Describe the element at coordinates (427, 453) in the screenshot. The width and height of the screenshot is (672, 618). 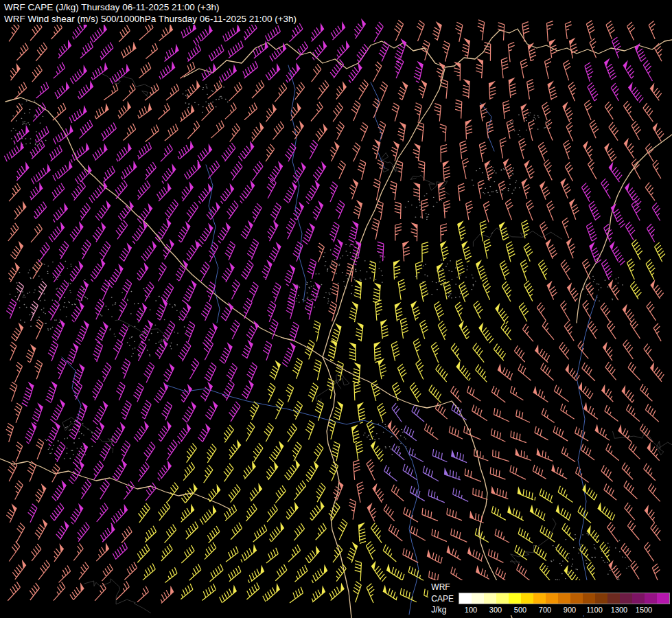
I see `wind-barbs-violet` at that location.